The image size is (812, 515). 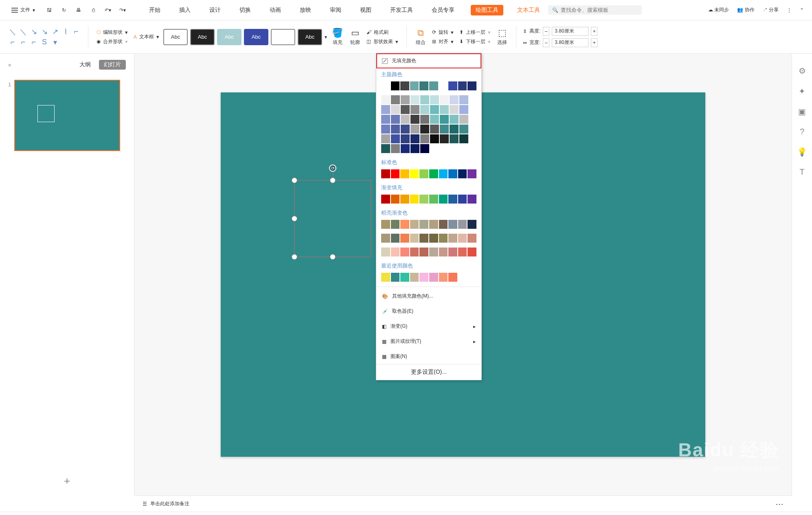 I want to click on print-icon: 🖶, so click(x=79, y=10).